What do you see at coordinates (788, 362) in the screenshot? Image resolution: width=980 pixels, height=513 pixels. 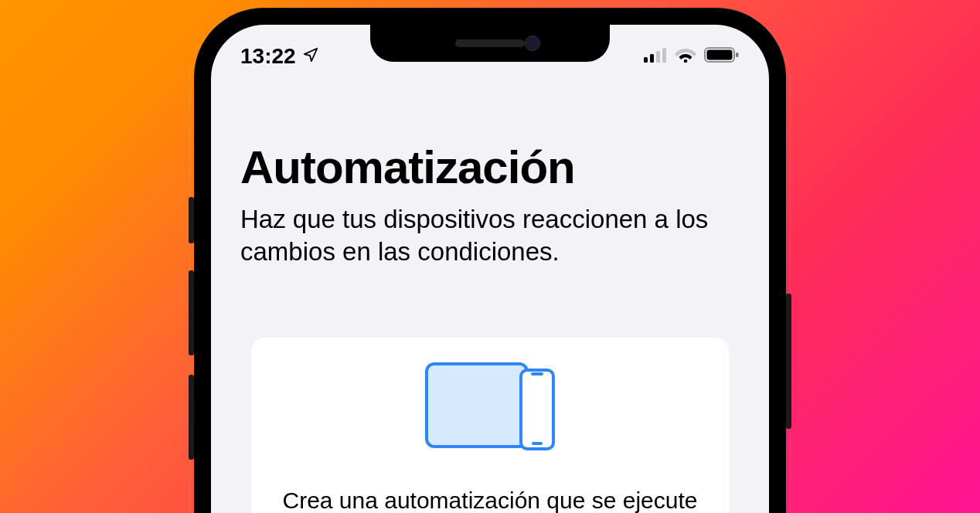 I see `power-button` at bounding box center [788, 362].